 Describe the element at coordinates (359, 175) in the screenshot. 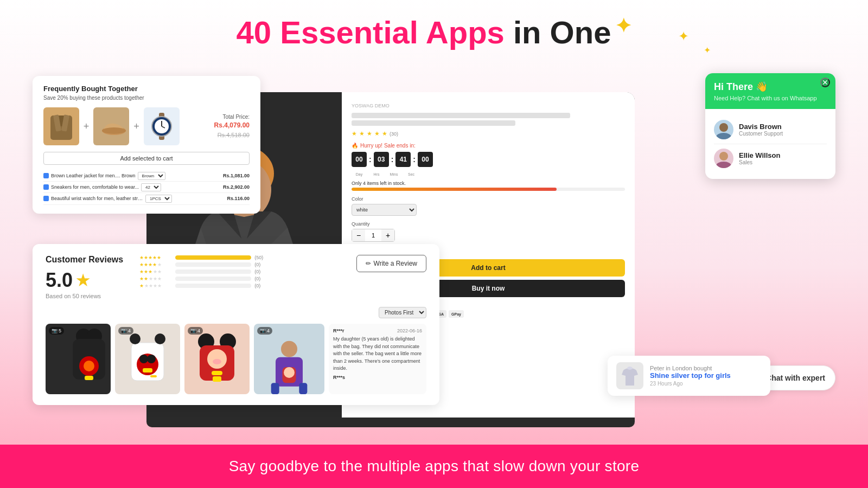

I see `unit-day: Day` at that location.